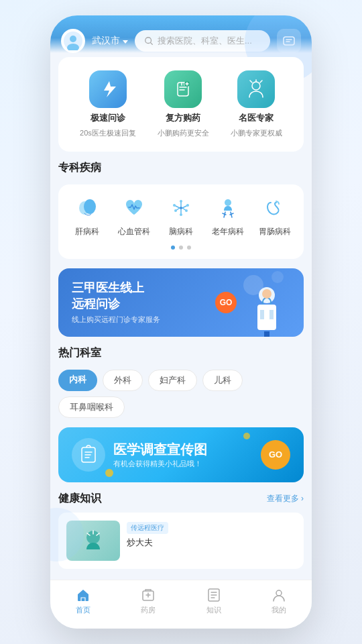 The image size is (362, 644). I want to click on dept-gastro: 胃肠病科, so click(275, 216).